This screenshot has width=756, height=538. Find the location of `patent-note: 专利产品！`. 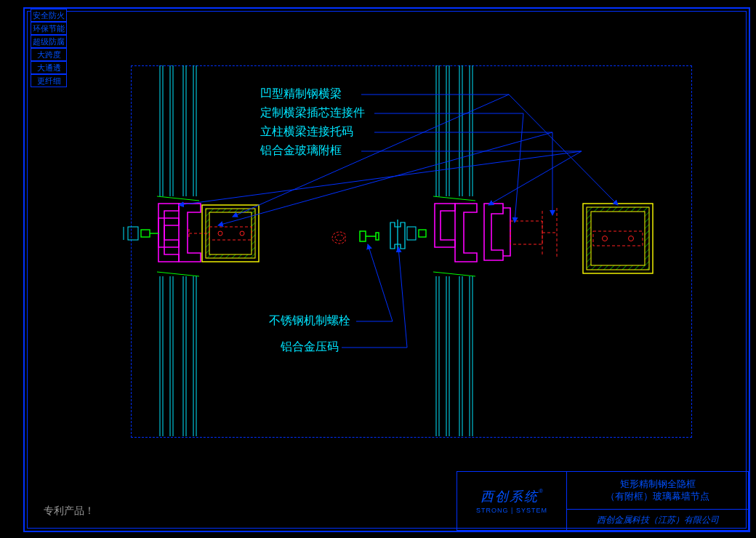

patent-note: 专利产品！ is located at coordinates (69, 511).